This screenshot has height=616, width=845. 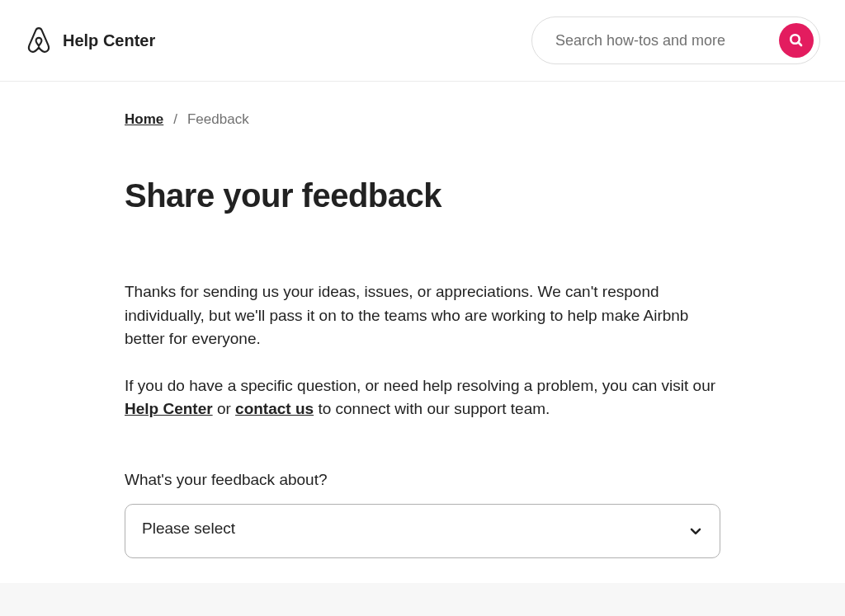 What do you see at coordinates (144, 120) in the screenshot?
I see `breadcrumb-home-link: Home` at bounding box center [144, 120].